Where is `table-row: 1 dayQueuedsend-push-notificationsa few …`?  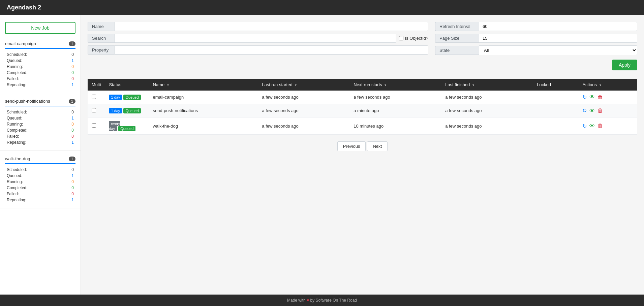 table-row: 1 dayQueuedsend-push-notificationsa few … is located at coordinates (363, 111).